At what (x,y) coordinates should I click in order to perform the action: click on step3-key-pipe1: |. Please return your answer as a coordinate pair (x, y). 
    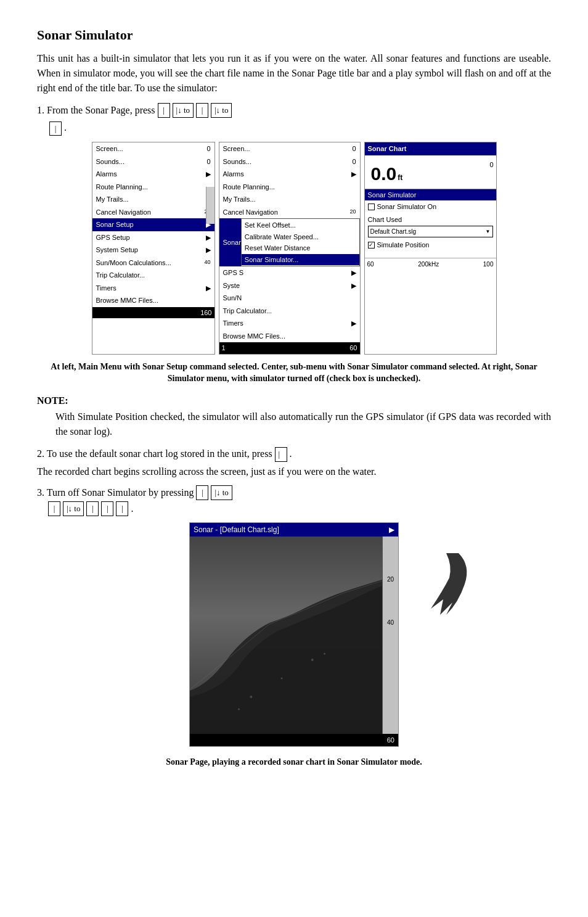
    Looking at the image, I should click on (202, 493).